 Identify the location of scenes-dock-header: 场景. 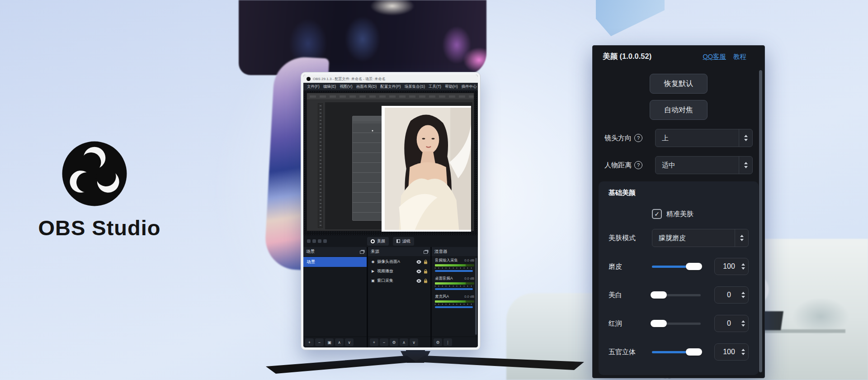
(335, 252).